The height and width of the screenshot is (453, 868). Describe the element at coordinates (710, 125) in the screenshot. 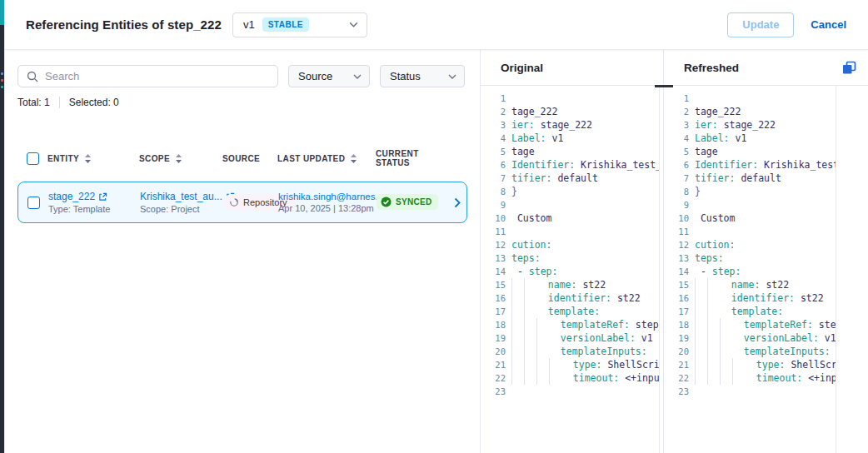

I see `code-token: ier:` at that location.